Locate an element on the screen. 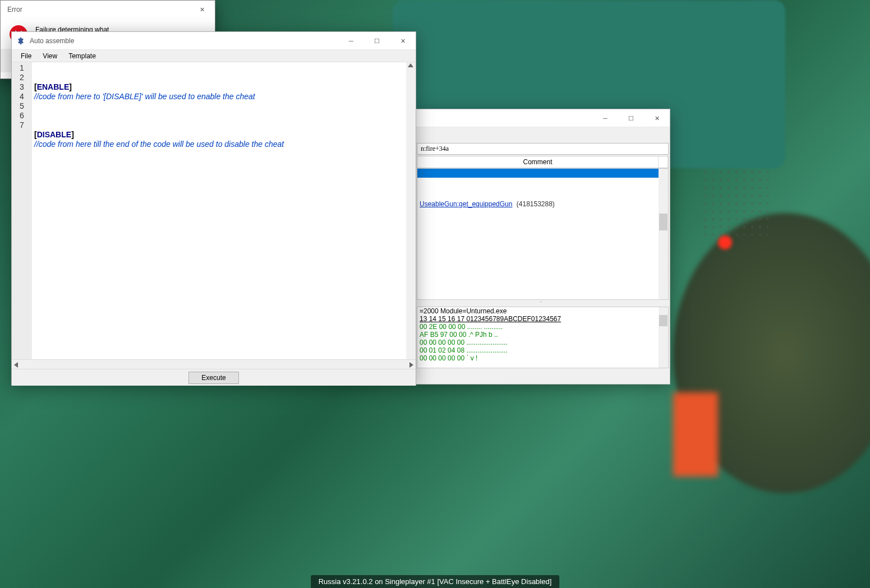  execute-button: Execute is located at coordinates (213, 378).